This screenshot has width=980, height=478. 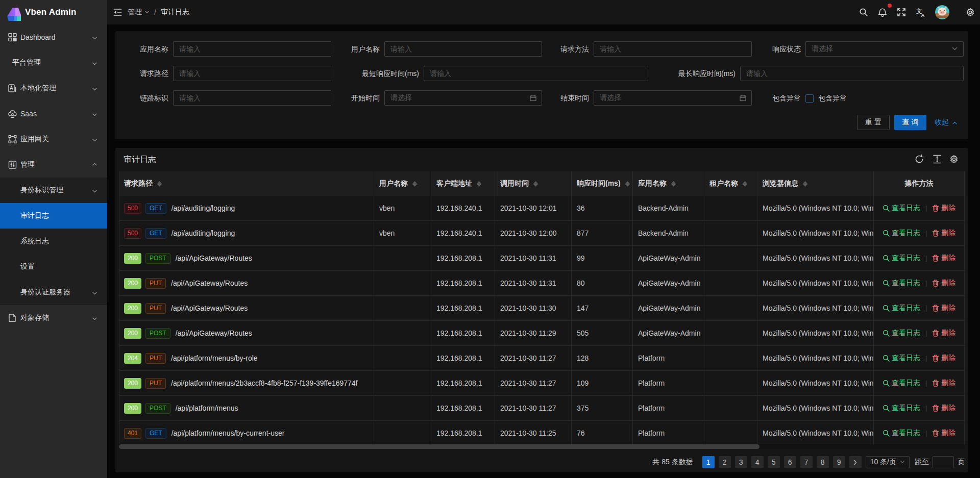 I want to click on duration-ms: 80, so click(x=581, y=283).